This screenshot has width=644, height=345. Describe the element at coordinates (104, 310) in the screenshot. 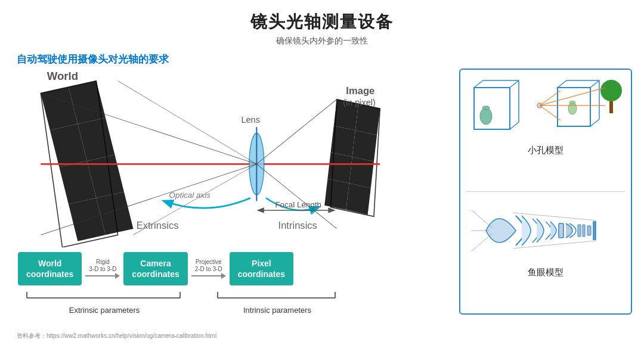

I see `extrinsic-label: Extrinsic parameters` at that location.